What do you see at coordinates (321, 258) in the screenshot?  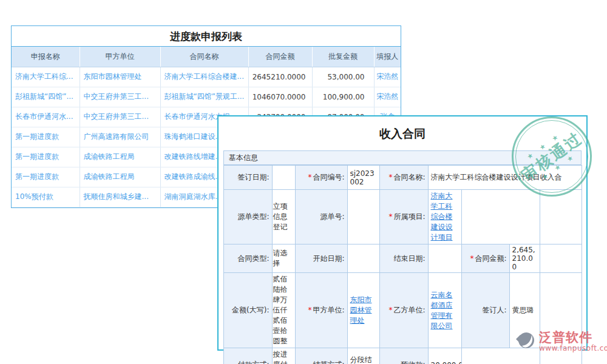 I see `start-date-label: 开始日期:` at bounding box center [321, 258].